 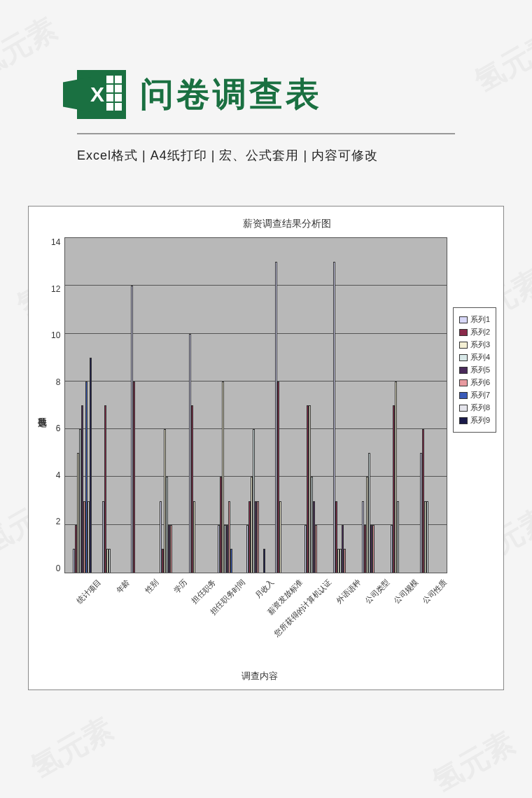 I want to click on legend-item: 系列3, so click(x=475, y=344).